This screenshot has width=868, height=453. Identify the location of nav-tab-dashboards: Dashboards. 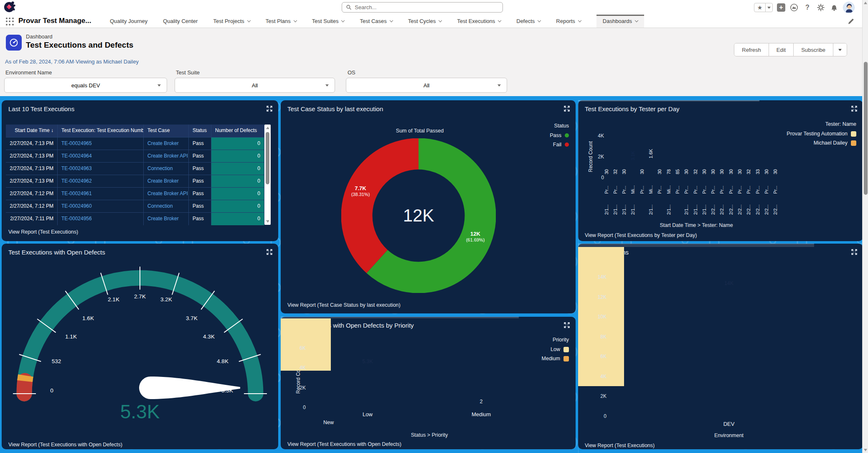
(620, 21).